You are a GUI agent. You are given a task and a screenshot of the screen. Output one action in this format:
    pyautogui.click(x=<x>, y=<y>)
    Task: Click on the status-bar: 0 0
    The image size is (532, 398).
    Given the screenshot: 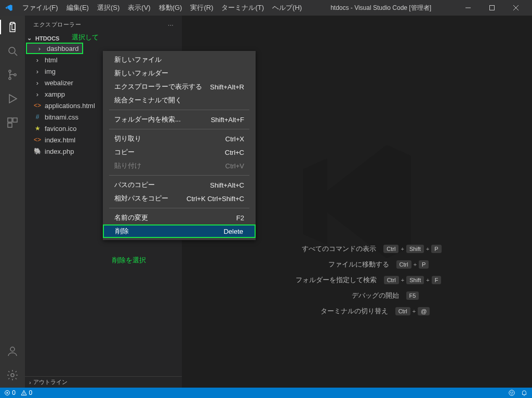 What is the action you would take?
    pyautogui.click(x=266, y=393)
    